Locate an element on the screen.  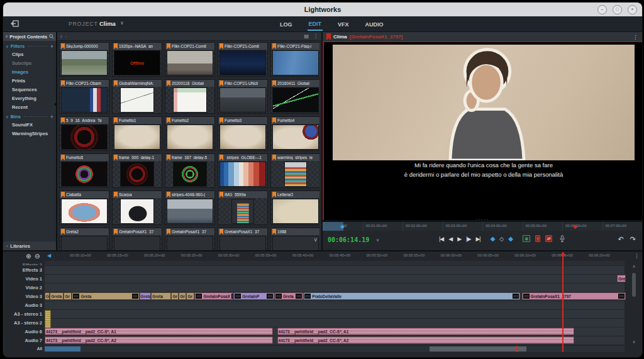
media-tile: Fumetto5 is located at coordinates (84, 171).